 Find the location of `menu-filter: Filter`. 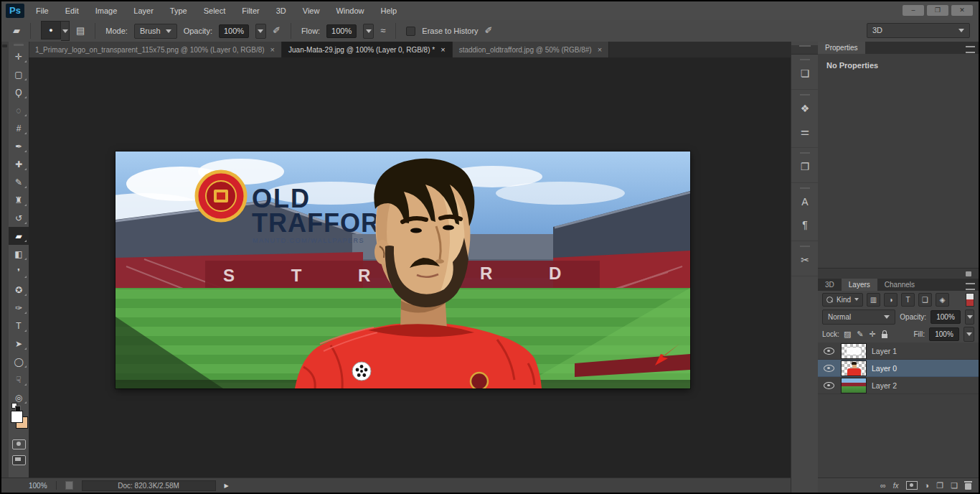

menu-filter: Filter is located at coordinates (250, 11).